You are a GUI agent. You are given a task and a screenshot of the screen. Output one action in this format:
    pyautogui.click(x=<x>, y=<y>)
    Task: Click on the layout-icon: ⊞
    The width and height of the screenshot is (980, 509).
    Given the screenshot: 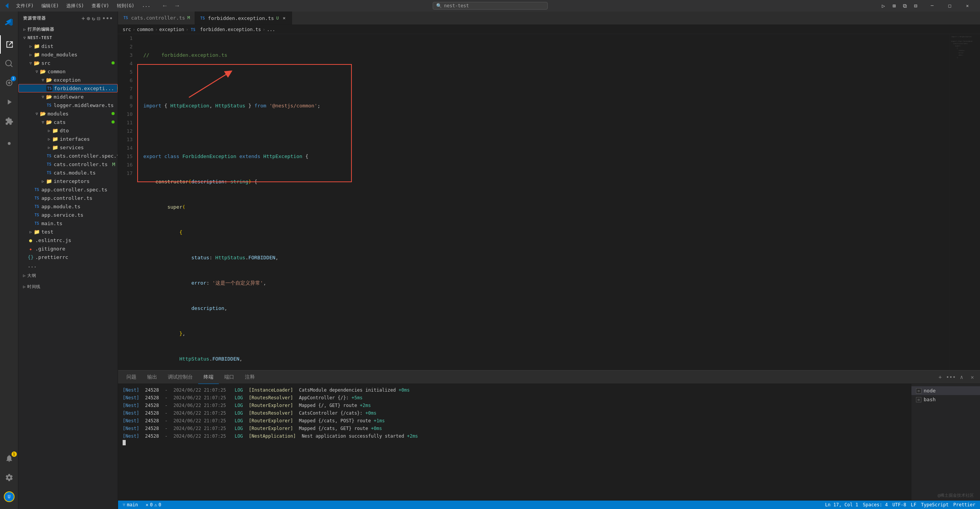 What is the action you would take?
    pyautogui.click(x=894, y=6)
    